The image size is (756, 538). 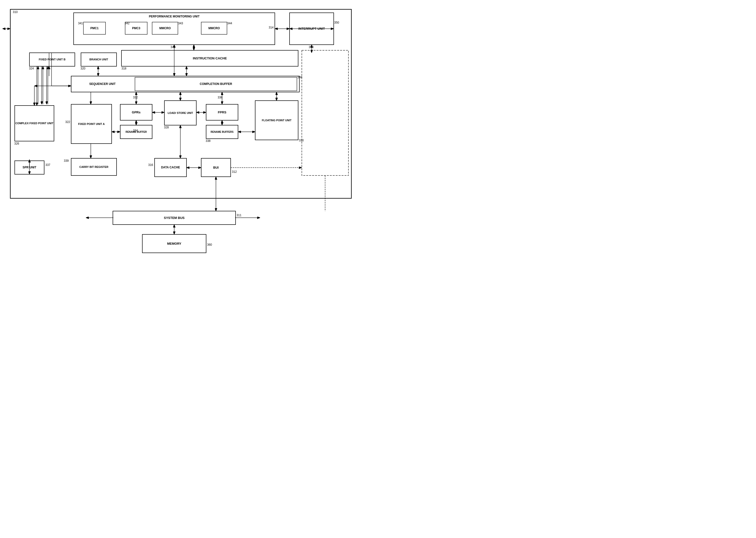 I want to click on instruction-cache-label: INSTRUCTION CACHE, so click(x=210, y=58).